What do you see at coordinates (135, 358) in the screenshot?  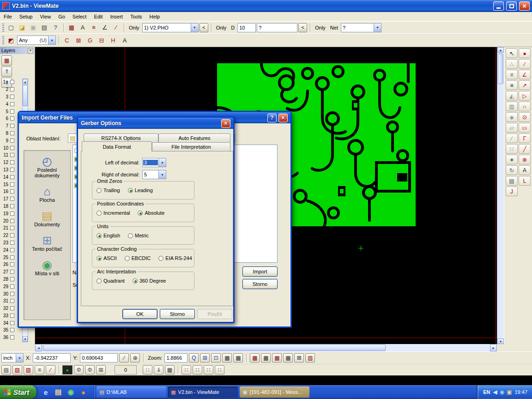 I see `origin-icon: ⊕` at bounding box center [135, 358].